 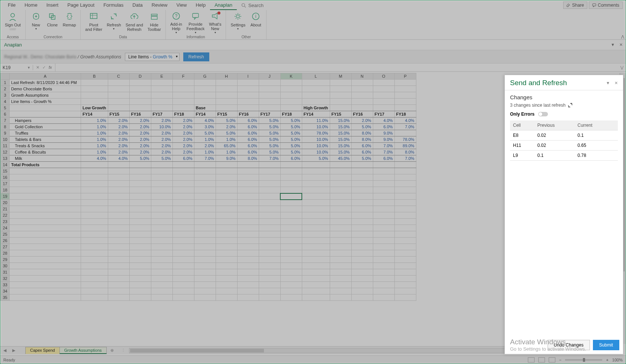 I want to click on row-header-21: 21, so click(x=5, y=209).